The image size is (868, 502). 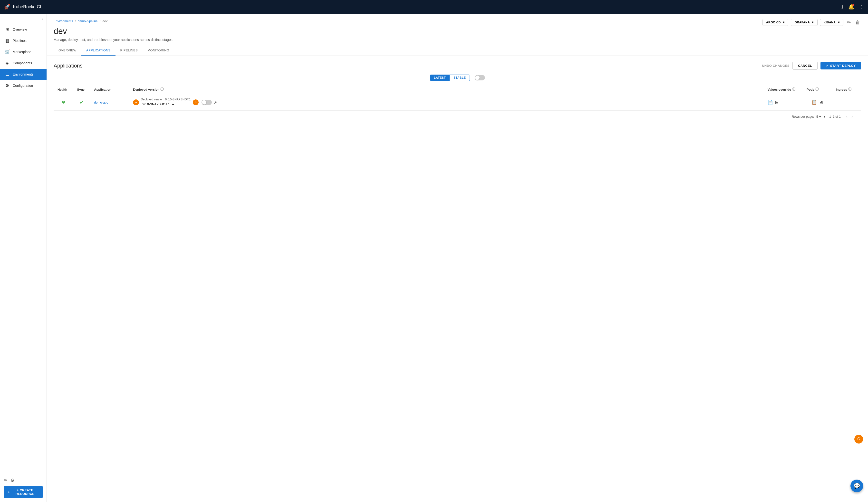 I want to click on page-nav: ‹ ›, so click(x=849, y=116).